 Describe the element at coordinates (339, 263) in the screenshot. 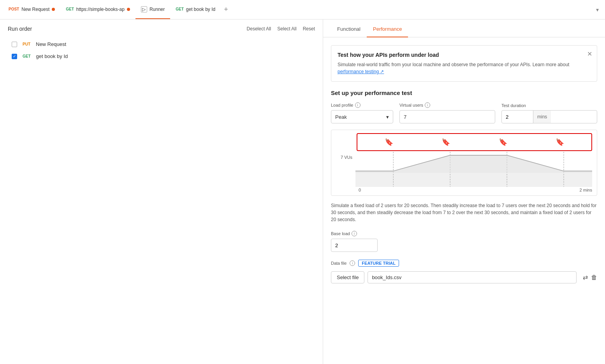

I see `data-file-label: Data file` at that location.